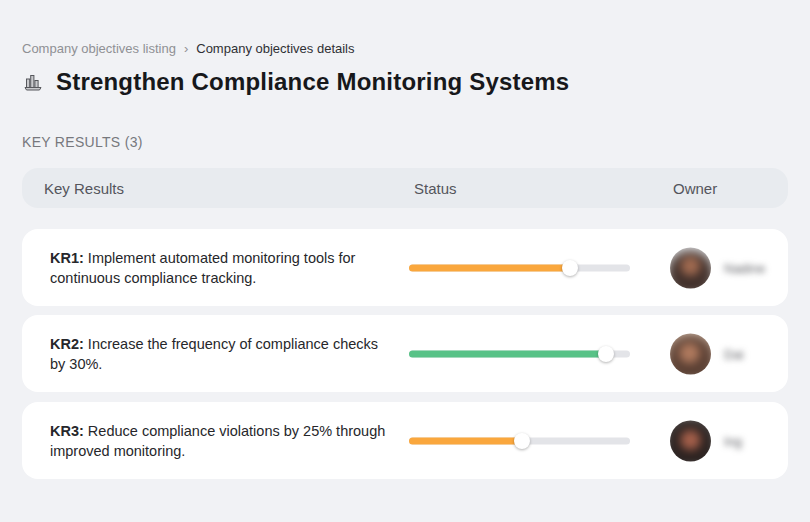 This screenshot has height=522, width=810. I want to click on column-header-status: Status, so click(436, 188).